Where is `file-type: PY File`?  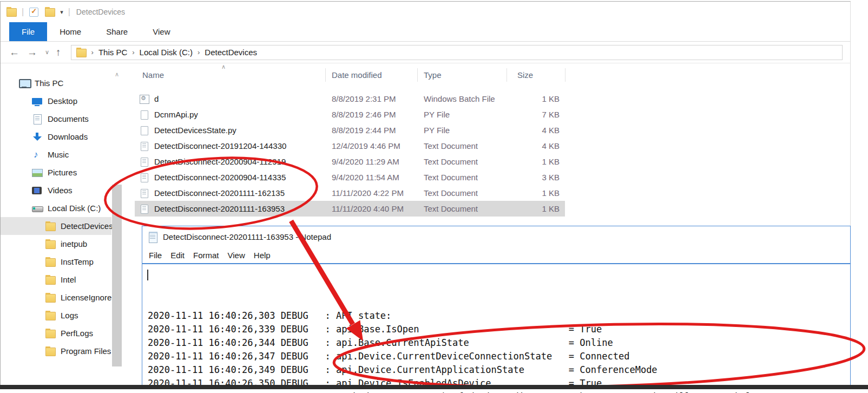
file-type: PY File is located at coordinates (437, 115).